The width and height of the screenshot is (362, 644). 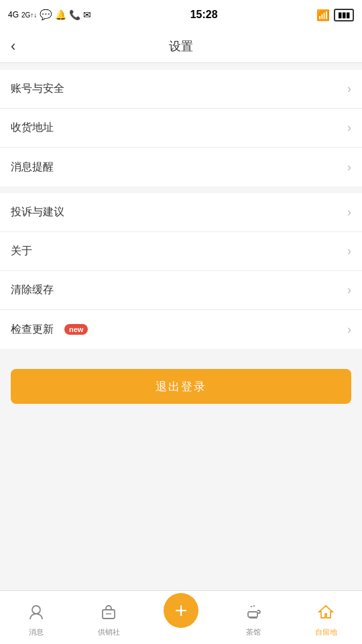 What do you see at coordinates (181, 610) in the screenshot?
I see `add-icon: +` at bounding box center [181, 610].